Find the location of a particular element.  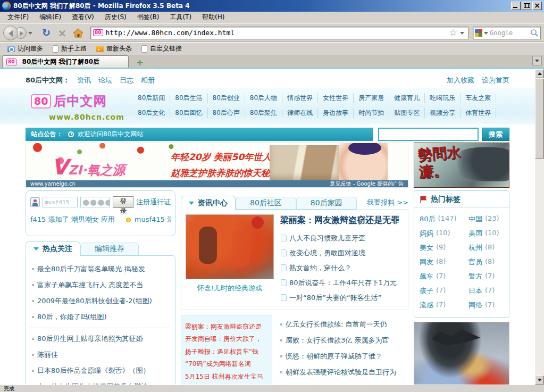

tab-homeland: 80后家园 is located at coordinates (327, 203).